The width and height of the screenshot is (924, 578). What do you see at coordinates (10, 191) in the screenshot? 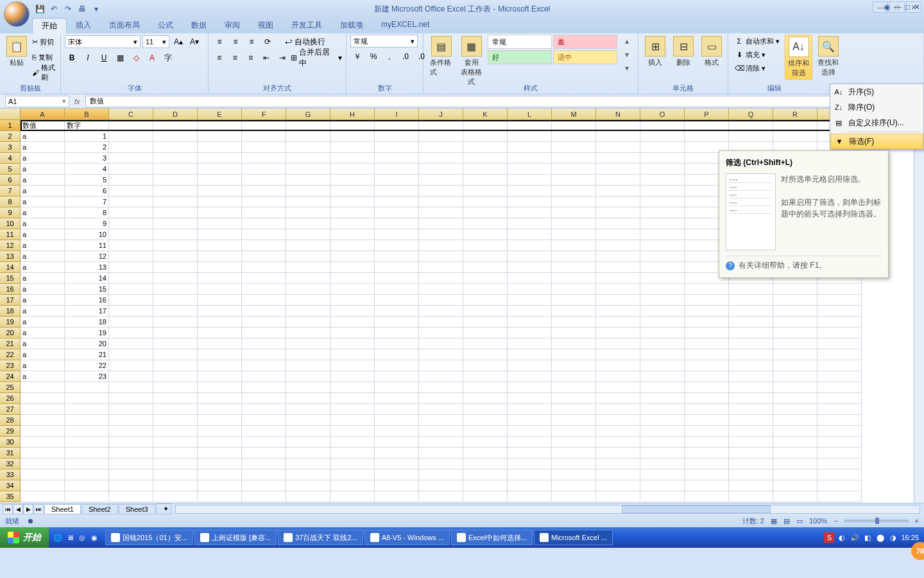
I see `row-header: 7` at bounding box center [10, 191].